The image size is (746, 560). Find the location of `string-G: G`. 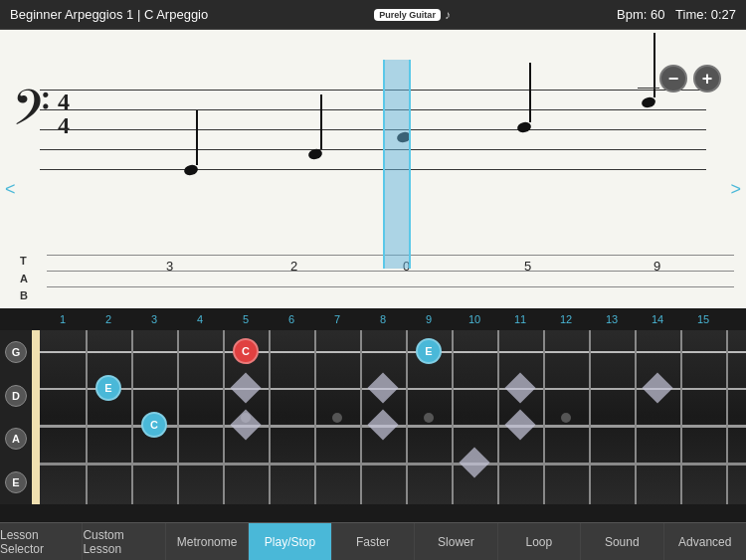

string-G: G is located at coordinates (16, 352).